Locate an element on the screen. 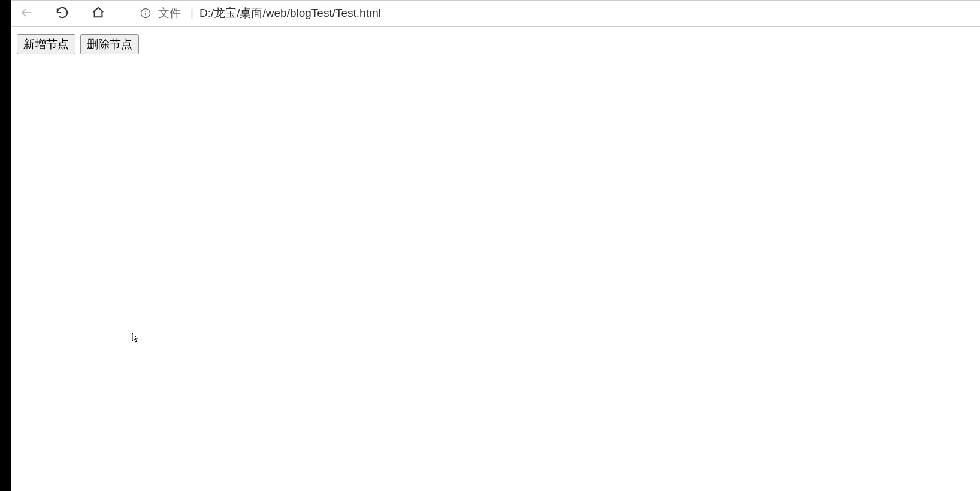  refresh-icon is located at coordinates (62, 13).